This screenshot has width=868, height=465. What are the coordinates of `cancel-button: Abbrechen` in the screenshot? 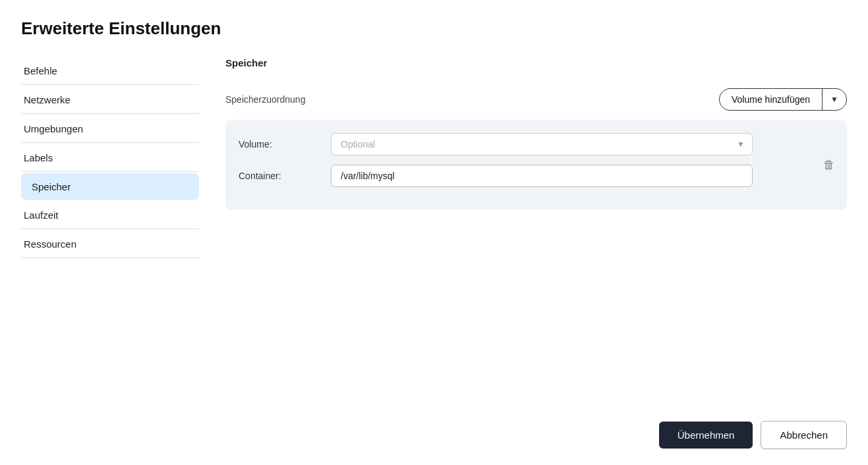 It's located at (804, 435).